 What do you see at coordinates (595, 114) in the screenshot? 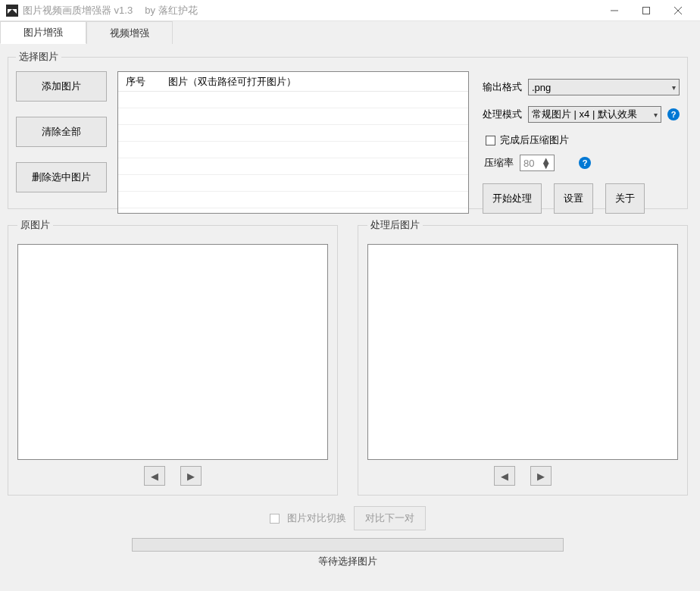
I see `process-mode-select: 常规图片 | x4 | 默认效果 ▾` at bounding box center [595, 114].